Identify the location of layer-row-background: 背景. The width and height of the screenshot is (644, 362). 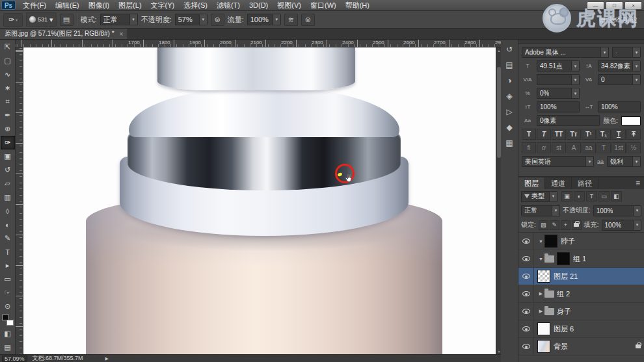
(582, 347).